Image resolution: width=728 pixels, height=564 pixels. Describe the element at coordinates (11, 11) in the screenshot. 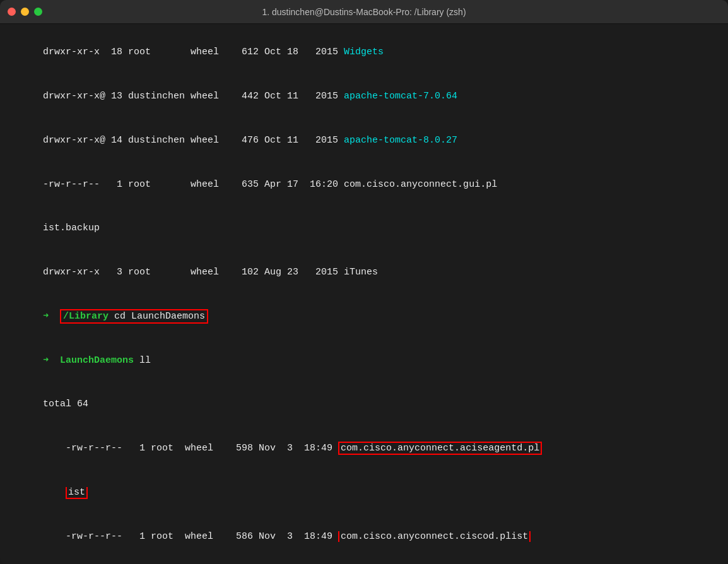

I see `close-button` at that location.